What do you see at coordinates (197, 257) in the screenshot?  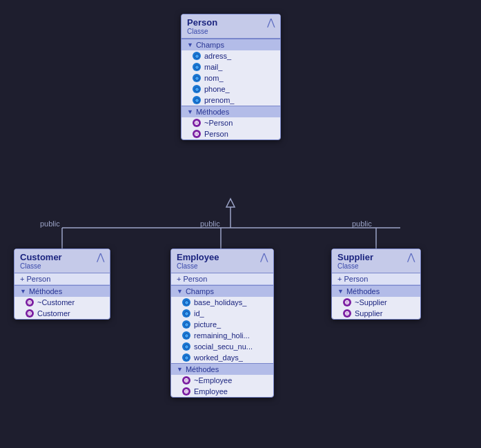 I see `card-employee-title: Employee` at bounding box center [197, 257].